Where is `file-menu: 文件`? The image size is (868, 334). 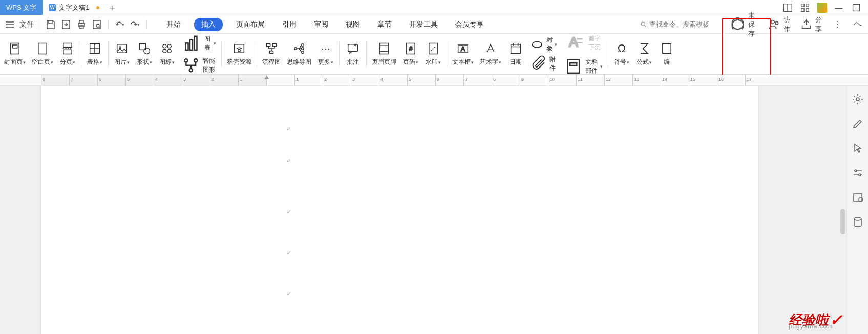
file-menu: 文件 is located at coordinates (27, 25).